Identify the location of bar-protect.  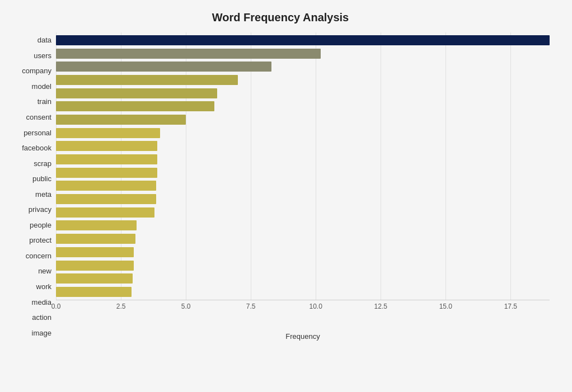
(105, 212).